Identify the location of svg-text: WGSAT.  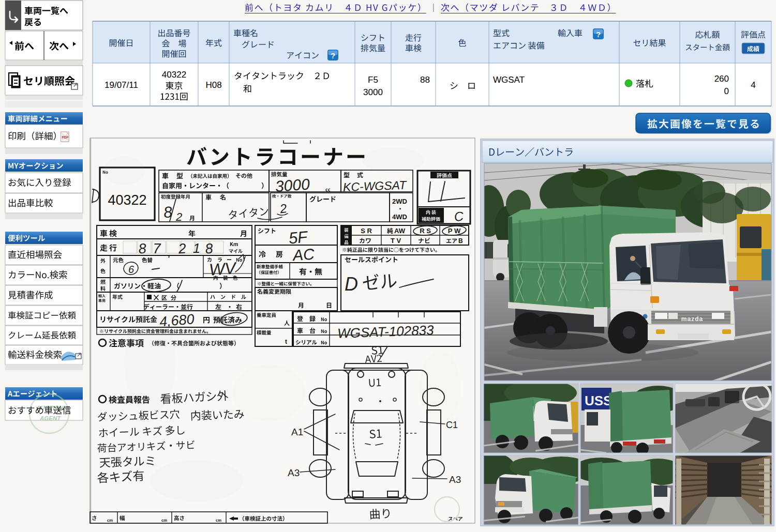
(509, 80).